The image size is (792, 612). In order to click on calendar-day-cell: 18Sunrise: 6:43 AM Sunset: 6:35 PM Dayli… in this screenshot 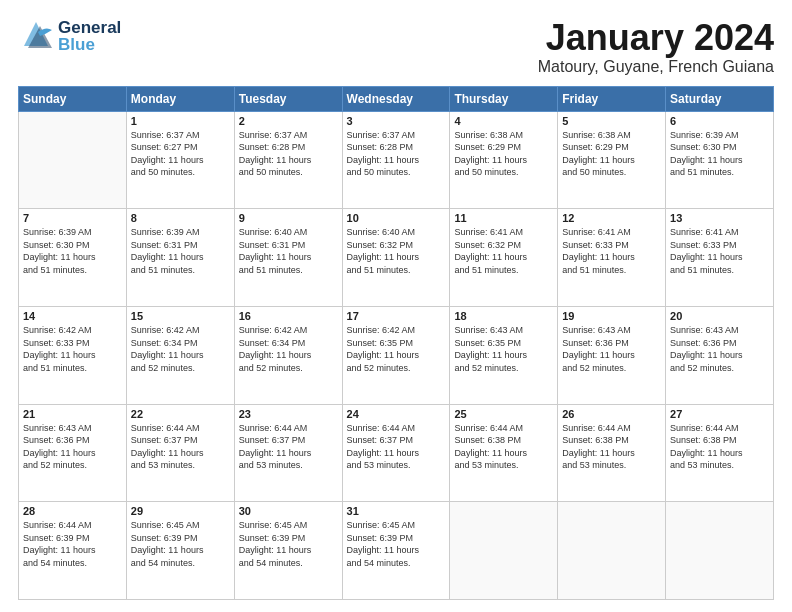, I will do `click(504, 355)`.